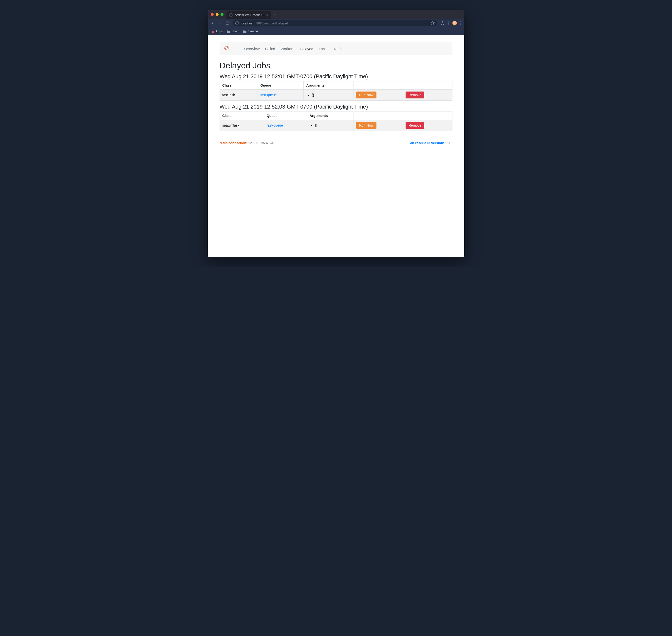  What do you see at coordinates (233, 31) in the screenshot?
I see `bookmark-voom: Voom` at bounding box center [233, 31].